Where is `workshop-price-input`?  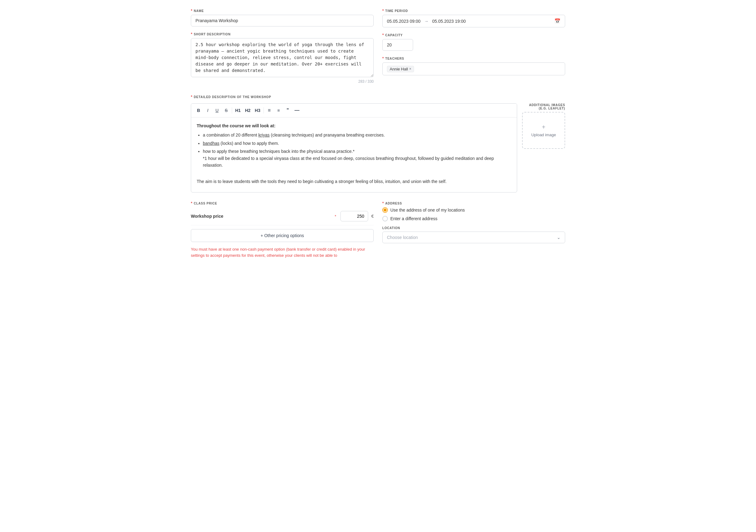 workshop-price-input is located at coordinates (354, 216).